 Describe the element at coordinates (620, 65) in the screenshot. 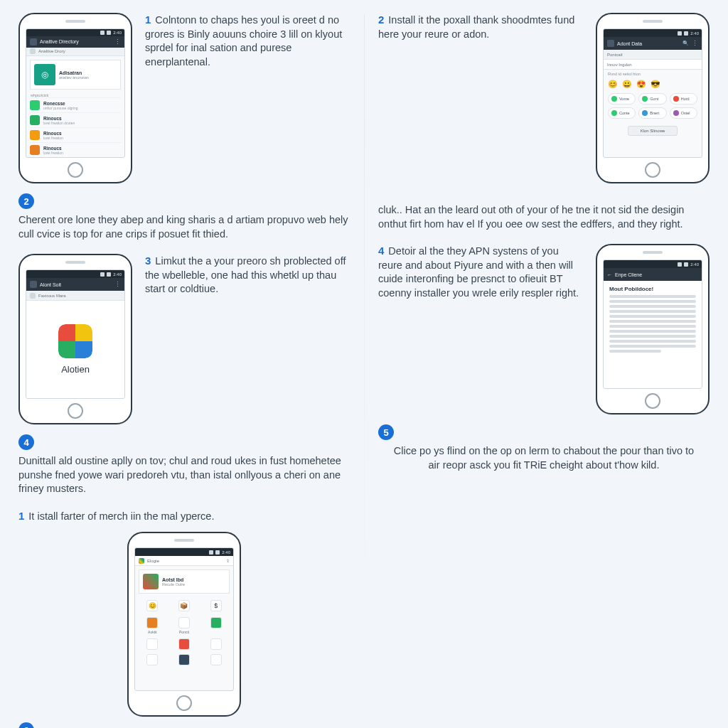

I see `tab: Innov Ingdon` at that location.